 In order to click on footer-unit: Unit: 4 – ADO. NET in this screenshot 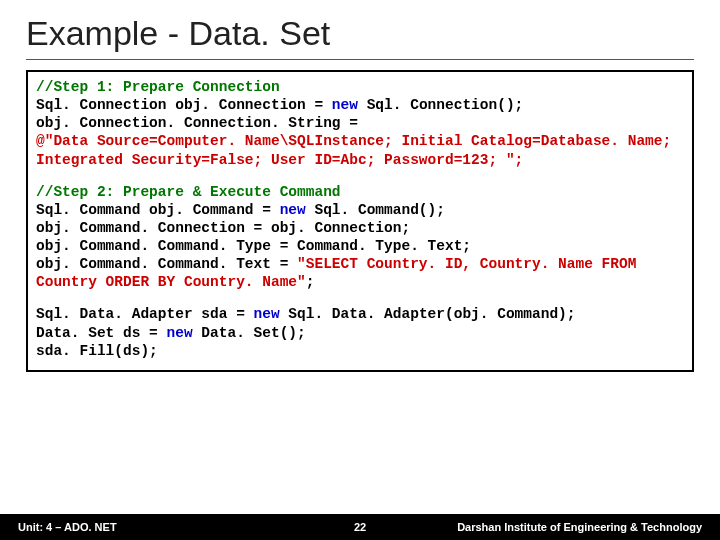, I will do `click(68, 527)`.